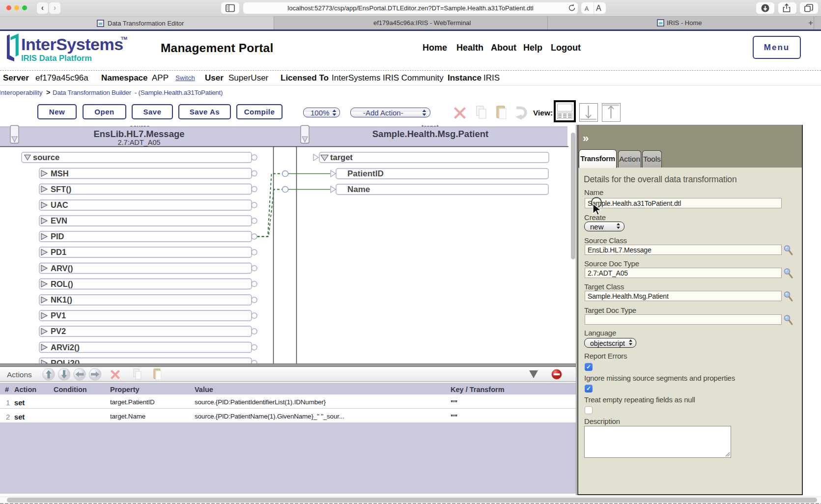  I want to click on svg-text: NK1(), so click(61, 300).